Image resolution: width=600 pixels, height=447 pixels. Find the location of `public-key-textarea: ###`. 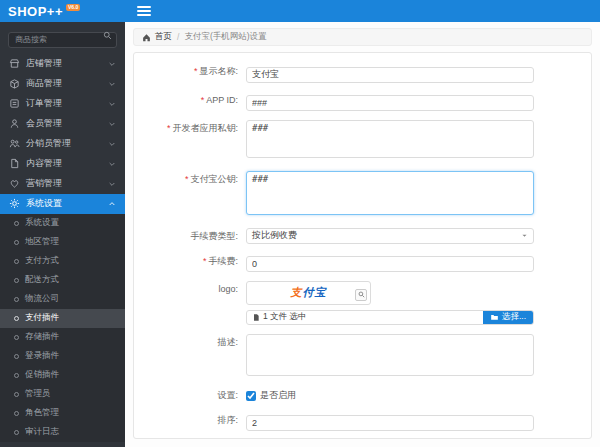

public-key-textarea: ### is located at coordinates (390, 193).